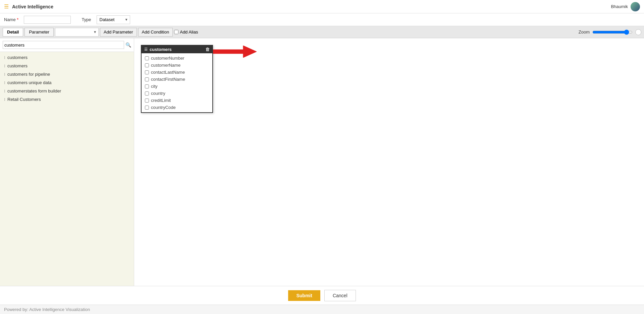  What do you see at coordinates (340, 296) in the screenshot?
I see `cancel-button: Cancel` at bounding box center [340, 296].